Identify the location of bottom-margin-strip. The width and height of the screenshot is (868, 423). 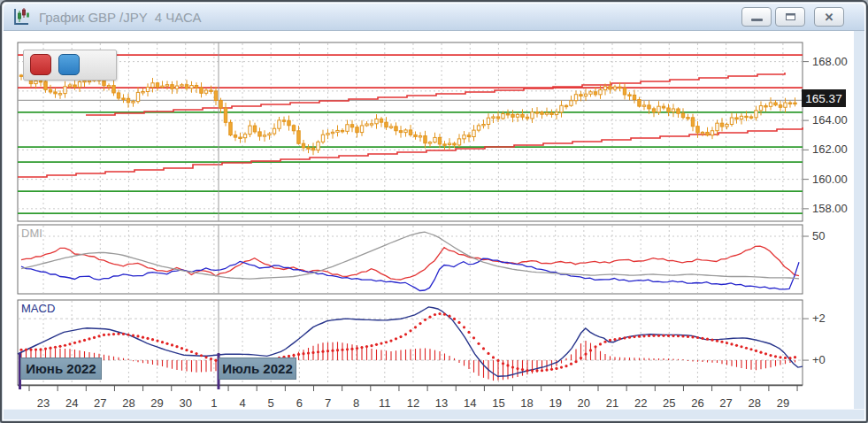
(434, 414).